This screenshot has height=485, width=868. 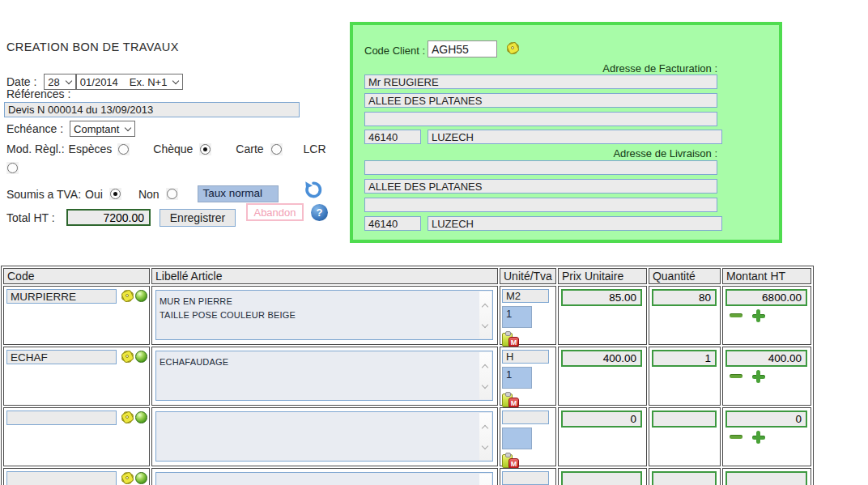 I want to click on livraison-line3-input, so click(x=541, y=205).